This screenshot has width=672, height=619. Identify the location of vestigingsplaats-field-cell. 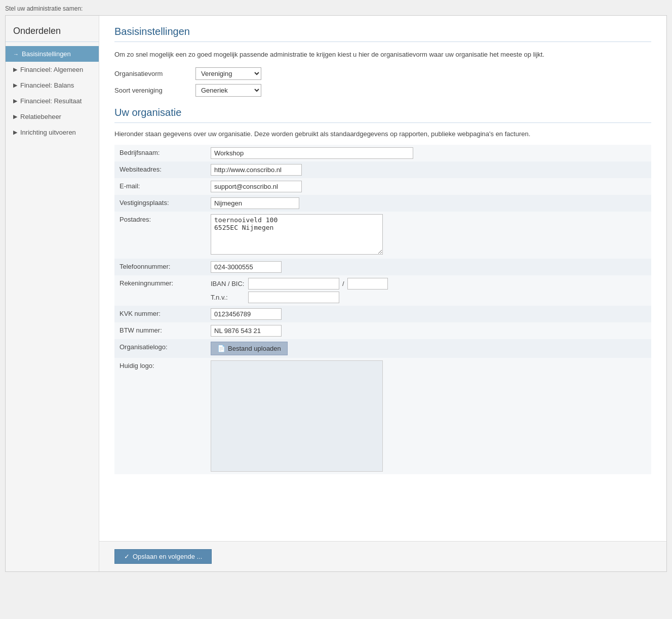
(428, 203).